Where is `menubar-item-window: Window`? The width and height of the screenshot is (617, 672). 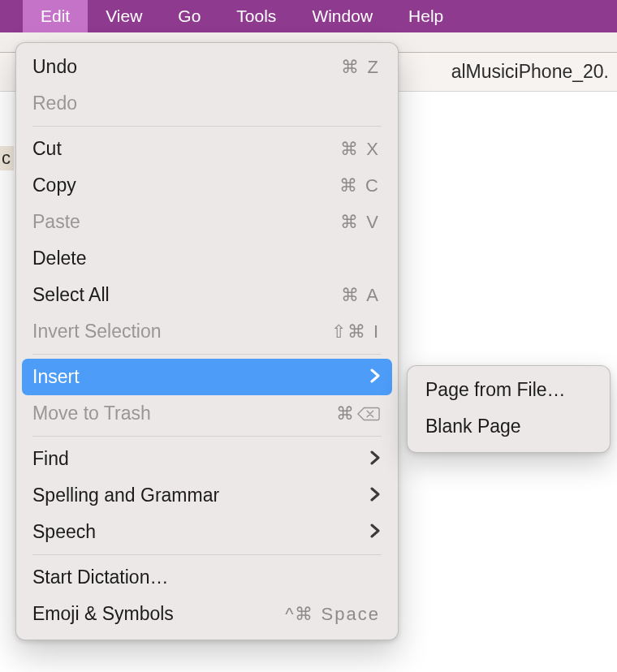
menubar-item-window: Window is located at coordinates (343, 16).